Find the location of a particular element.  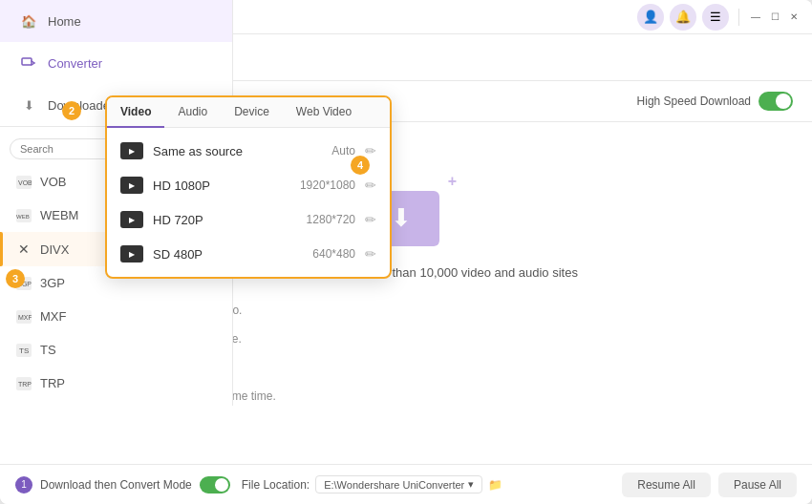

divx-icon: ✕ is located at coordinates (24, 249).